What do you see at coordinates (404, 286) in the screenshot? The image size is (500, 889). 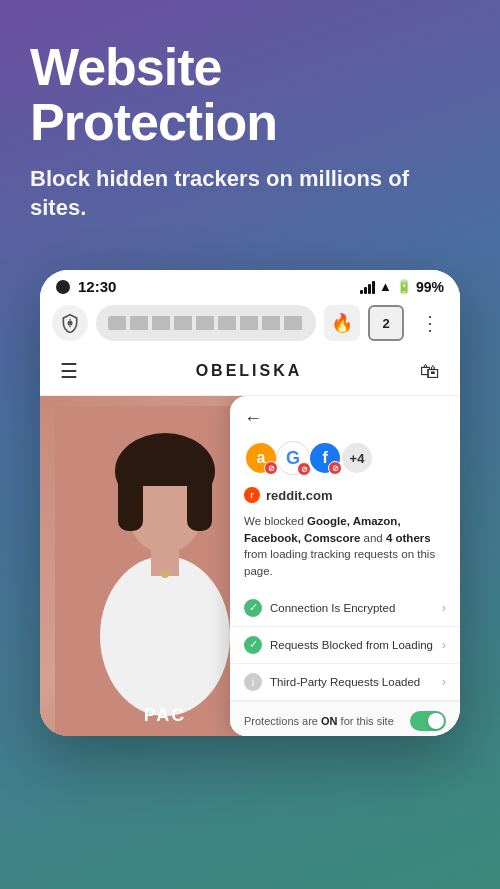 I see `battery-icon: 🔋` at bounding box center [404, 286].